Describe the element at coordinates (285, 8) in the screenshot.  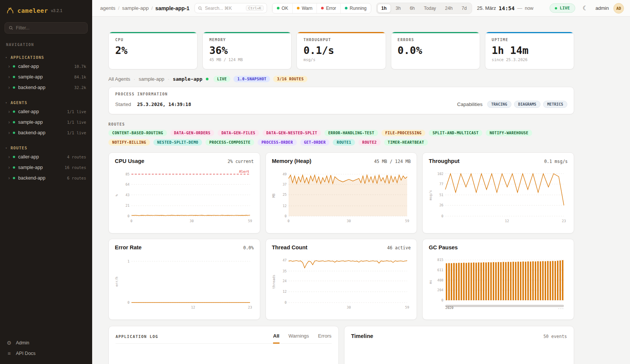
I see `status-filter-label: OK` at that location.